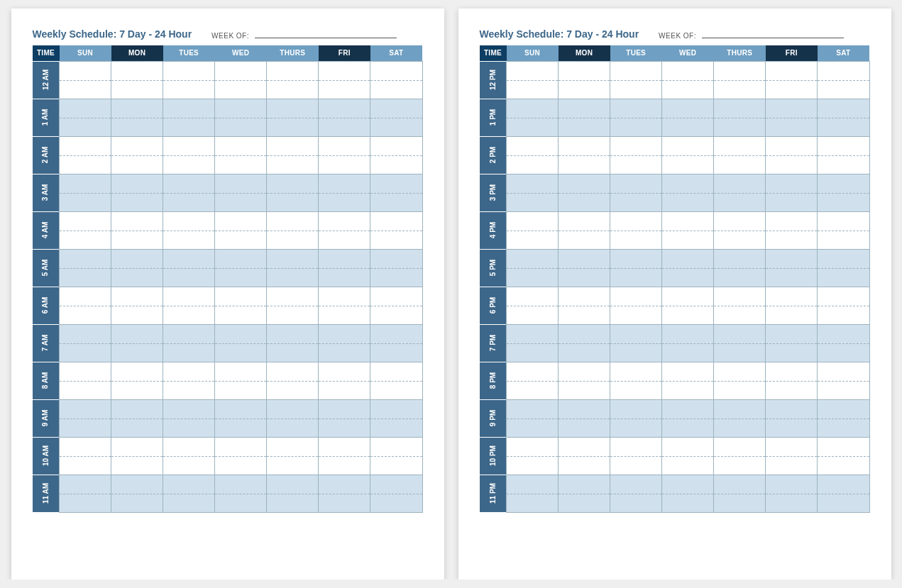 This screenshot has width=902, height=588. What do you see at coordinates (493, 53) in the screenshot?
I see `header-time: TIME` at bounding box center [493, 53].